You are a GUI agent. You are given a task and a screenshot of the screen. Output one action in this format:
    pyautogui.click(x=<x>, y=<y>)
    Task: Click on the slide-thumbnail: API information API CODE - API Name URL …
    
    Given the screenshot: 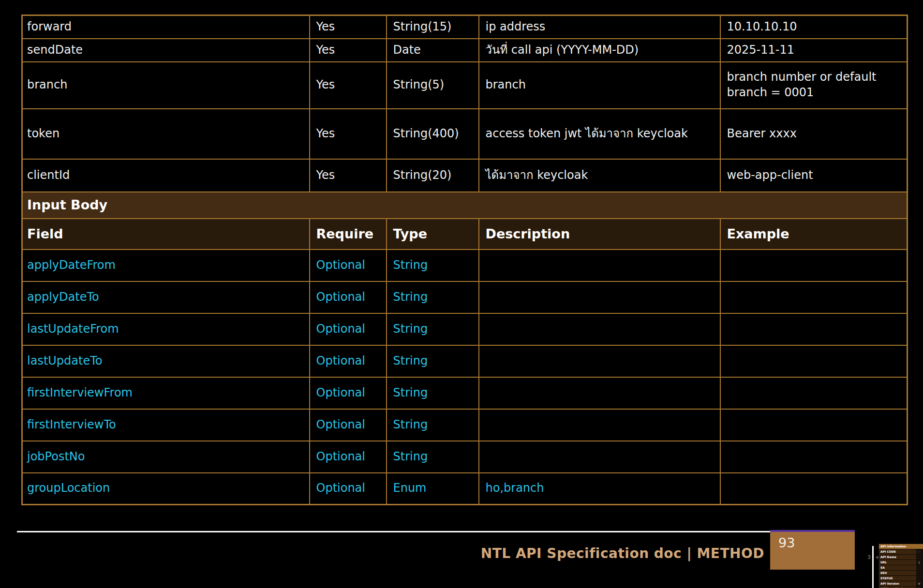 What is the action you would take?
    pyautogui.click(x=901, y=566)
    